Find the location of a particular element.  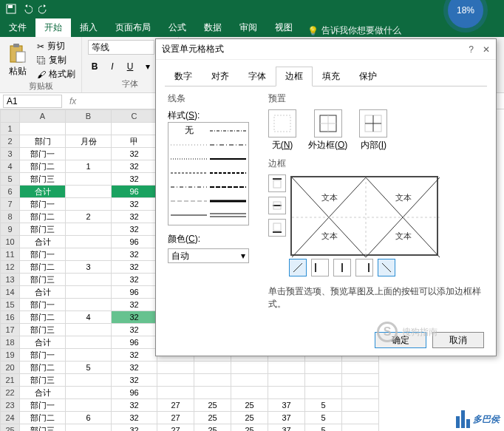

row-header: 13 is located at coordinates (10, 279).